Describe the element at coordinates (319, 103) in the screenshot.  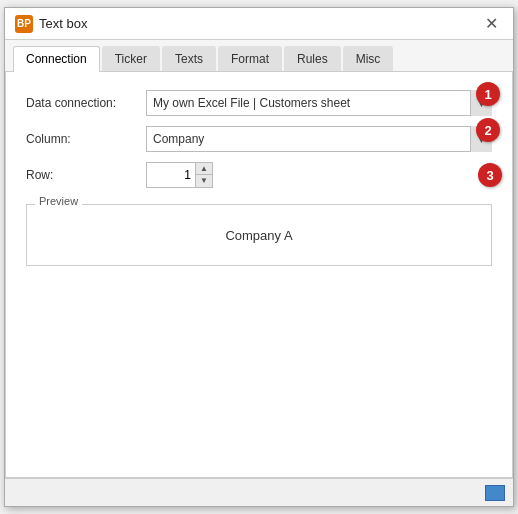
I see `data-connection-select-wrapper: My own Excel File | Customers sheet ▼` at that location.